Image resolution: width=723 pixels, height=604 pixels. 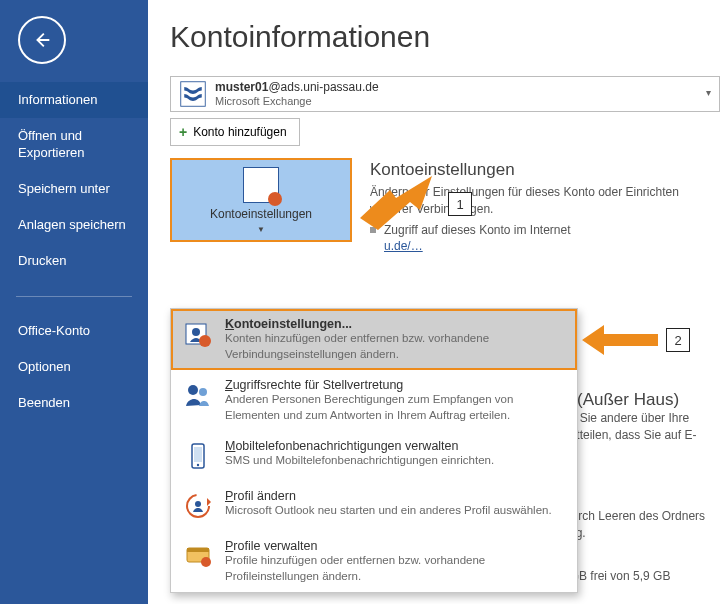 What do you see at coordinates (374, 456) in the screenshot?
I see `dd-mobile-notifications: Mobiltelefonbenachrichtigungen verwalten…` at bounding box center [374, 456].